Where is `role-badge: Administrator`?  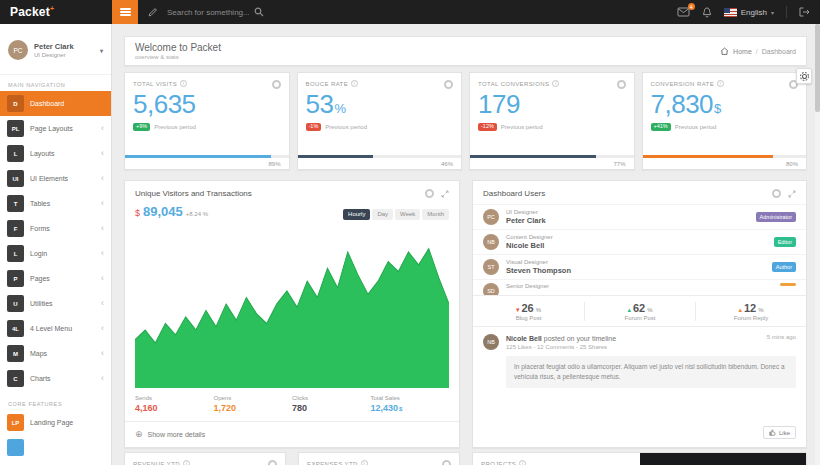
role-badge: Administrator is located at coordinates (776, 217).